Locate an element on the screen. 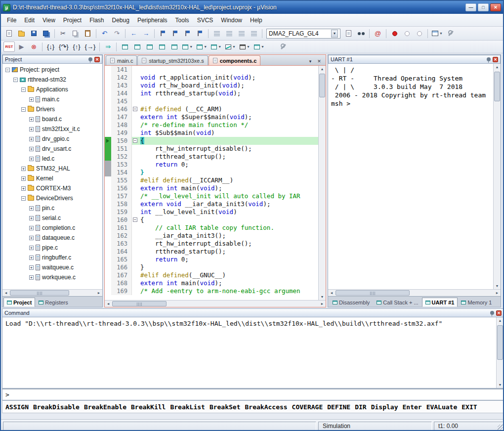 Image resolution: width=504 pixels, height=431 pixels. pin-icon is located at coordinates (489, 59).